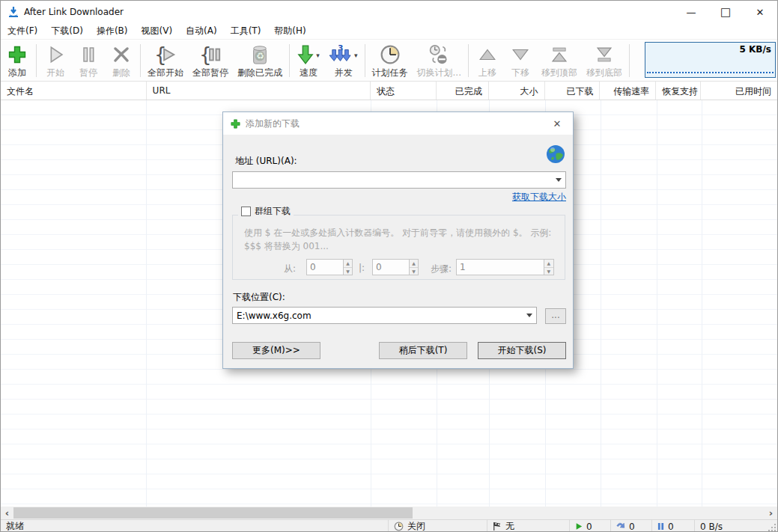 The image size is (778, 532). Describe the element at coordinates (726, 12) in the screenshot. I see `maximize-button: □` at that location.